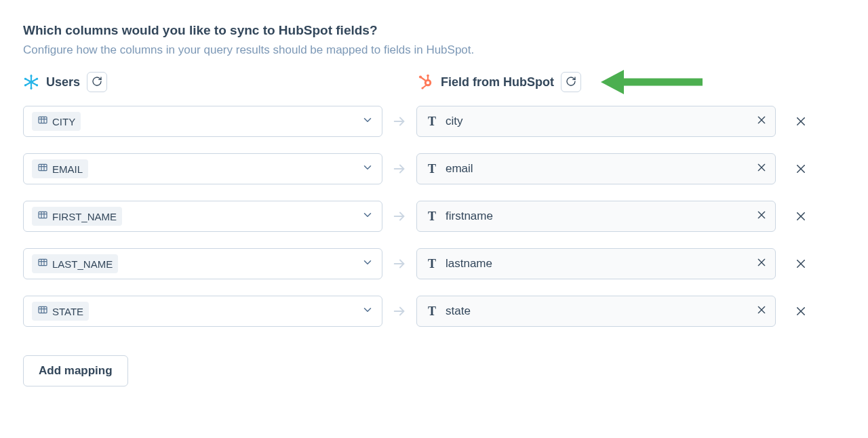 Image resolution: width=868 pixels, height=438 pixels. I want to click on mapping-row: STATE T state, so click(434, 311).